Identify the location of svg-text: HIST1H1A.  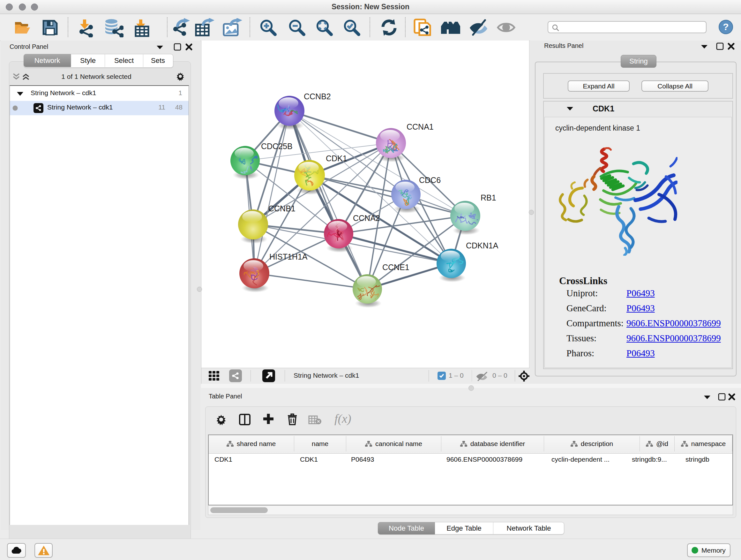
(288, 257).